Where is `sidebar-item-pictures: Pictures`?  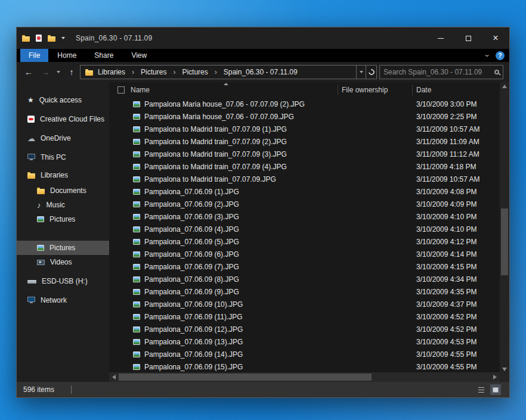 sidebar-item-pictures: Pictures is located at coordinates (63, 219).